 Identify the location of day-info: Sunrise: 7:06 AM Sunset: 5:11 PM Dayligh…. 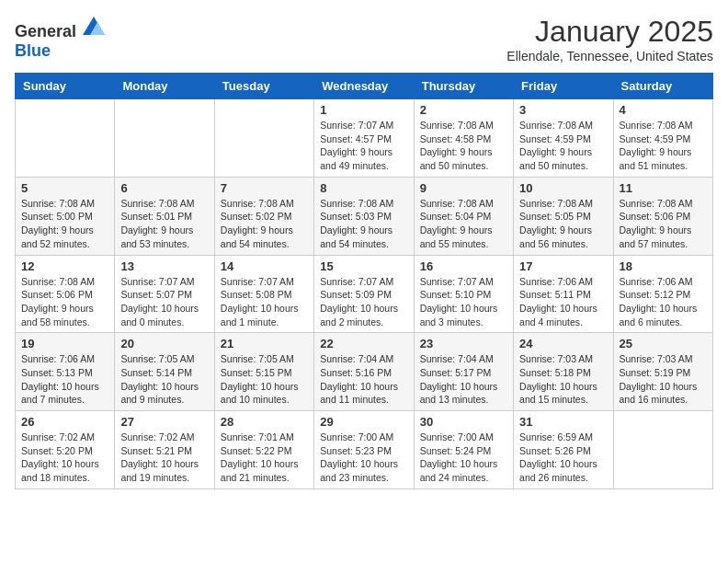
(563, 302).